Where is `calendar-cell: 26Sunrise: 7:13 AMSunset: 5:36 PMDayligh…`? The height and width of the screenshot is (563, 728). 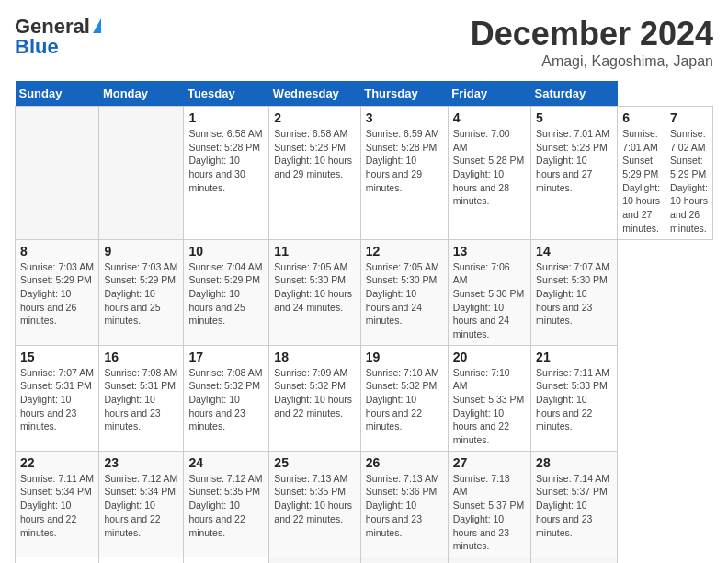
calendar-cell: 26Sunrise: 7:13 AMSunset: 5:36 PMDayligh… is located at coordinates (404, 504).